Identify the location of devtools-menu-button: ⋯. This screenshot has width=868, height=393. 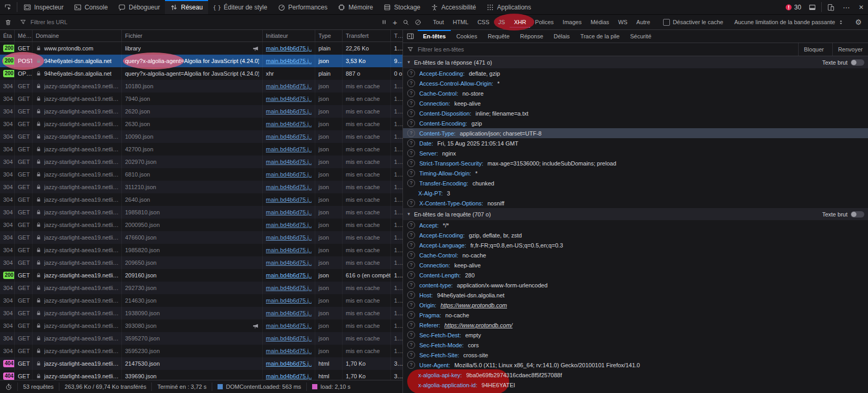
(846, 7).